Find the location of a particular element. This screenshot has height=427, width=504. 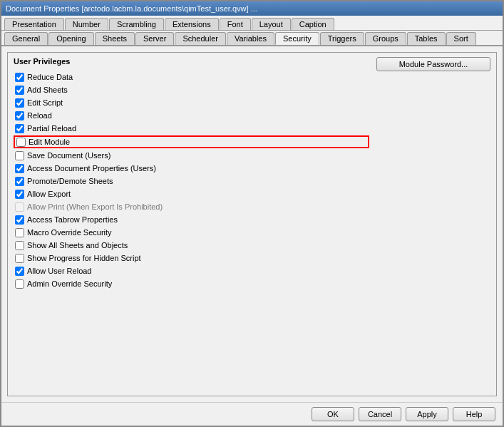

checkbox-label-reload: Reload is located at coordinates (40, 115).